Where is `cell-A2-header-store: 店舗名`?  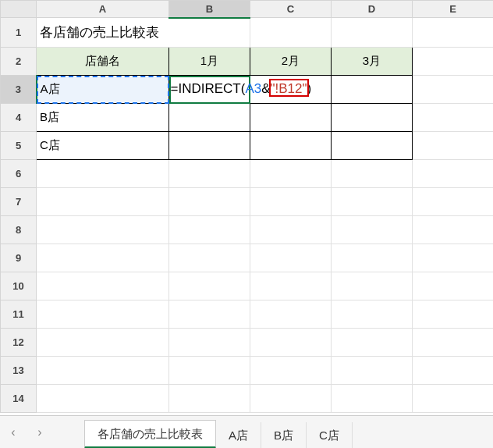
cell-A2-header-store: 店舗名 is located at coordinates (103, 62).